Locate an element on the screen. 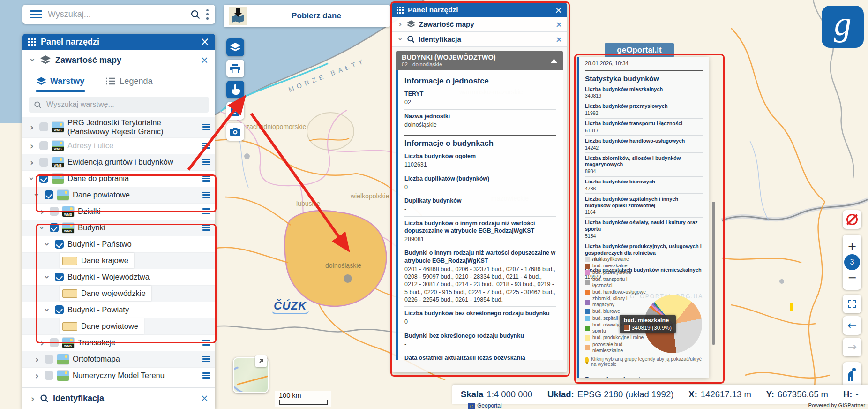 The height and width of the screenshot is (409, 868). layer-row: ›PRG Jednostki Terytorialne (Państwowy R… is located at coordinates (119, 128).